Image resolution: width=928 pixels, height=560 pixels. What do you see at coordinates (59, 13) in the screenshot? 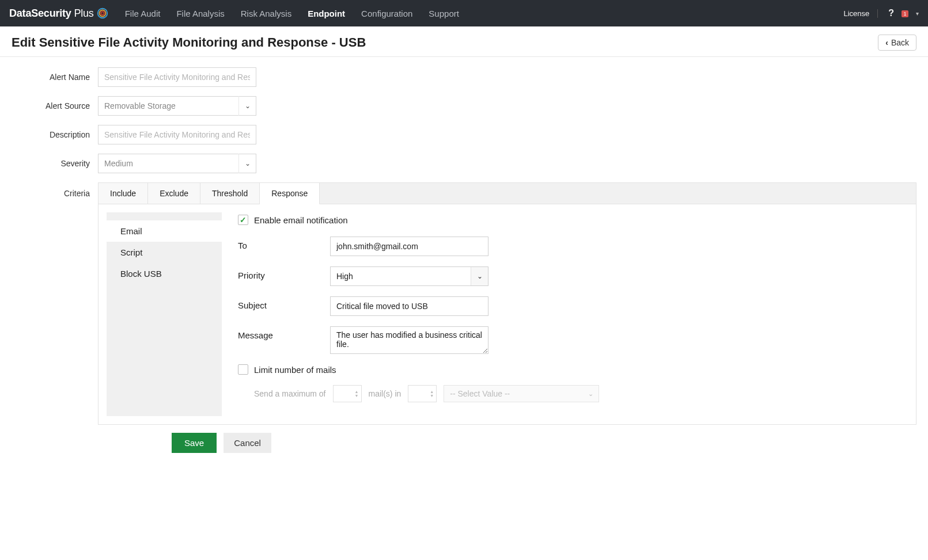
I see `brand: DataSecurity Plus` at bounding box center [59, 13].